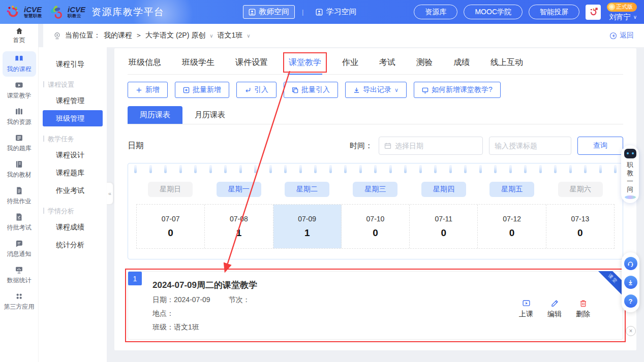 The height and width of the screenshot is (362, 644). Describe the element at coordinates (110, 193) in the screenshot. I see `submenu-collapse-toggle: «` at that location.